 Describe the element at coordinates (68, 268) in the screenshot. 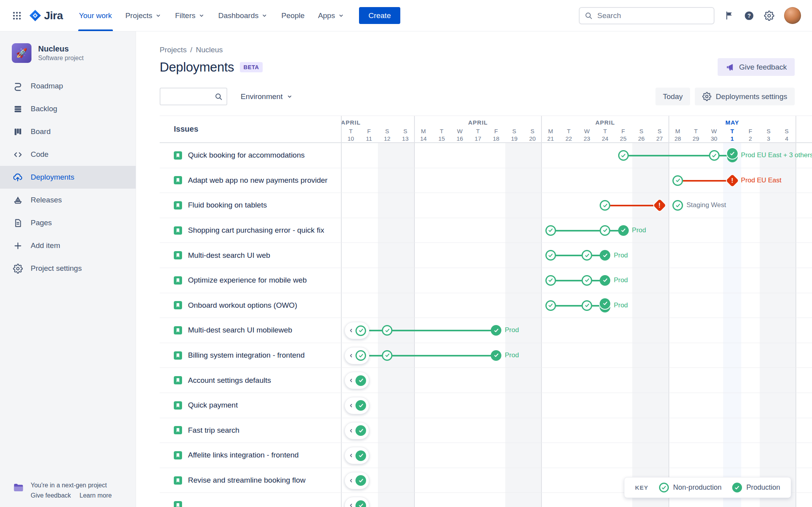

I see `sidebar-item-project-settings: Project settings` at that location.